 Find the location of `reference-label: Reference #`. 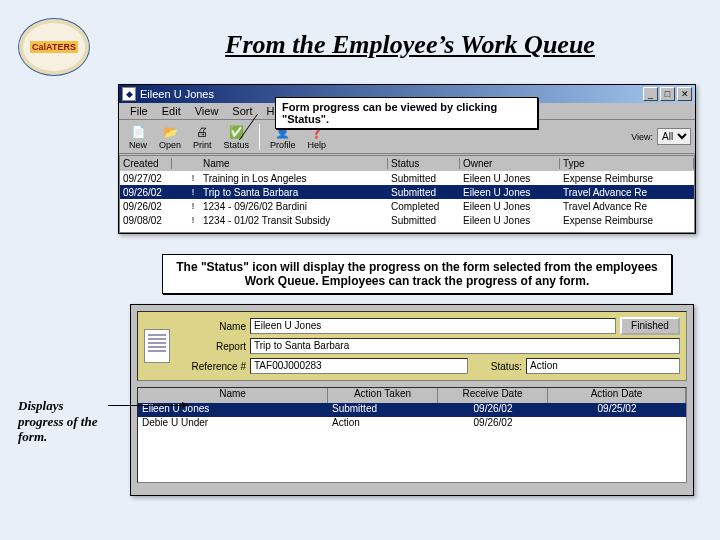

reference-label: Reference # is located at coordinates (212, 366).